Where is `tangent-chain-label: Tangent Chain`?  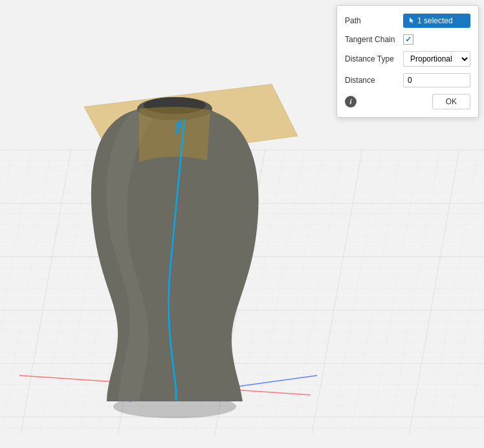 tangent-chain-label: Tangent Chain is located at coordinates (374, 39).